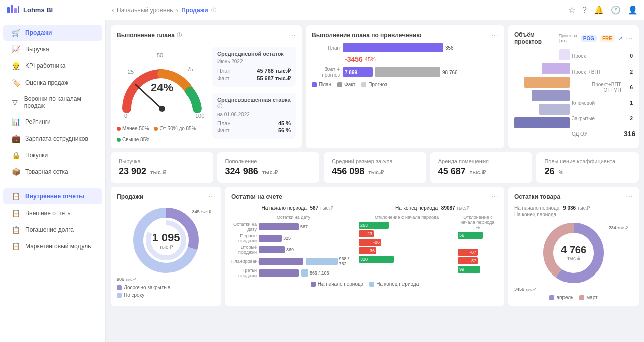  I want to click on legend-april: апрель, so click(561, 297).